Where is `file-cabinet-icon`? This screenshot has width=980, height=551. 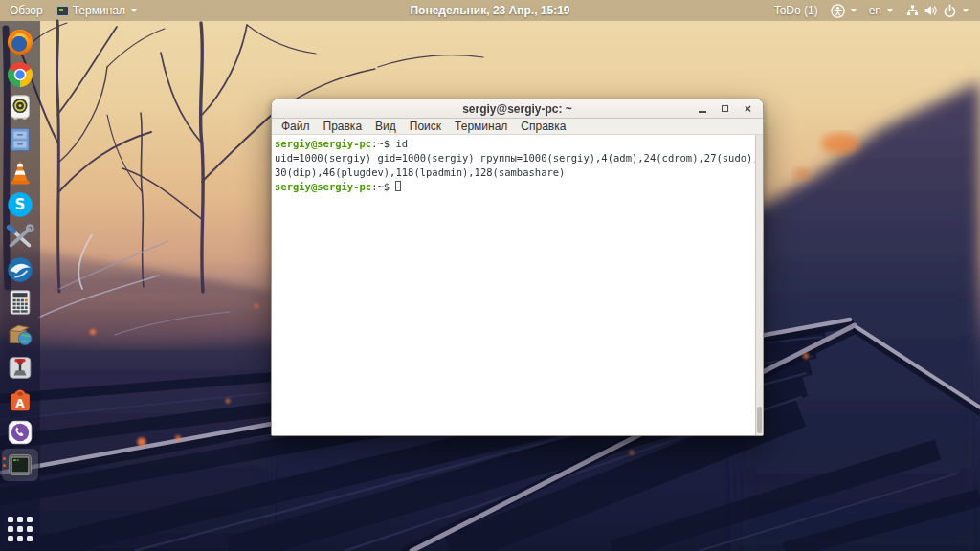
file-cabinet-icon is located at coordinates (20, 140).